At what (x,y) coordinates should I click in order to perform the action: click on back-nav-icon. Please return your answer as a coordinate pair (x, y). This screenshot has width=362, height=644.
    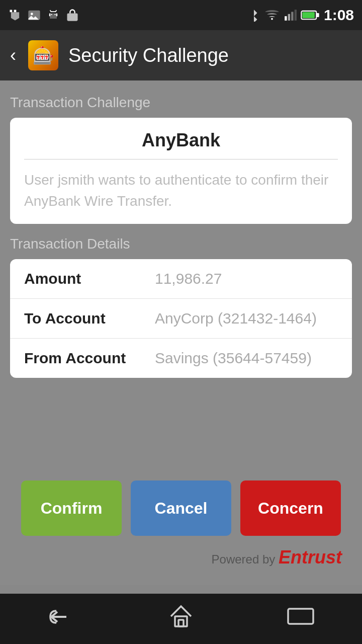
    Looking at the image, I should click on (61, 619).